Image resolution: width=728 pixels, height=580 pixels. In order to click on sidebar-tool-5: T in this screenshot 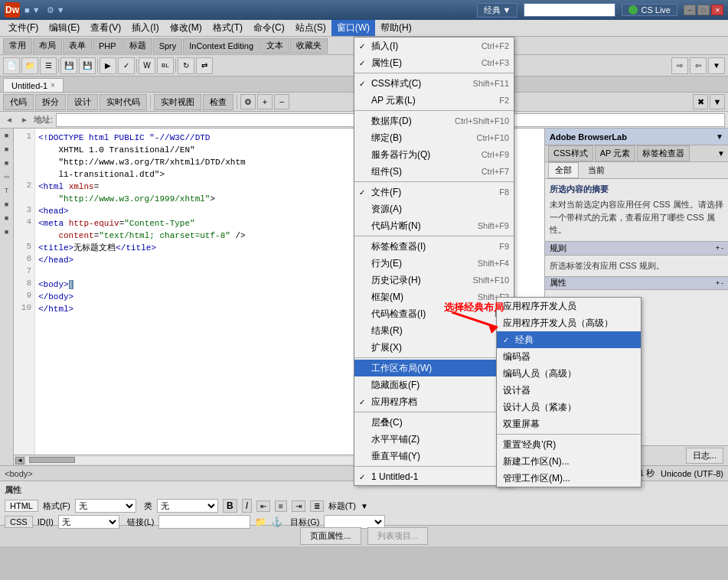, I will do `click(7, 192)`.